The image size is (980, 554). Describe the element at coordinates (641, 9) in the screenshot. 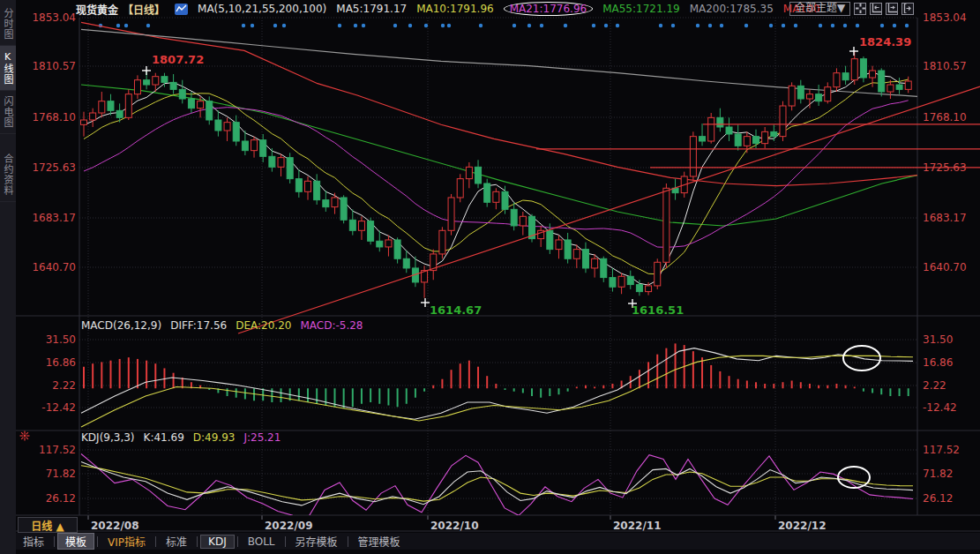

I see `ma55-value: MA55:1721.19` at that location.